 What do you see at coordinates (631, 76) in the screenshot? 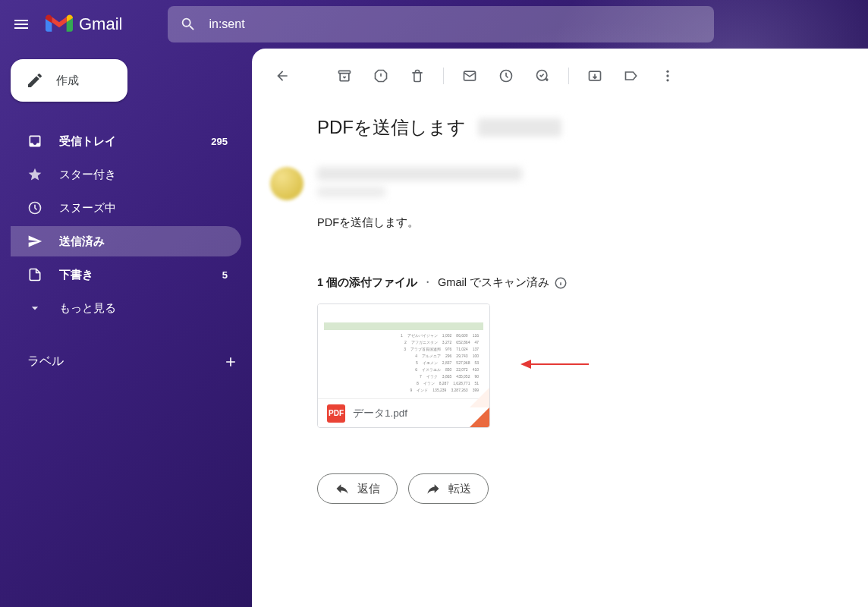
I see `labels-button` at bounding box center [631, 76].